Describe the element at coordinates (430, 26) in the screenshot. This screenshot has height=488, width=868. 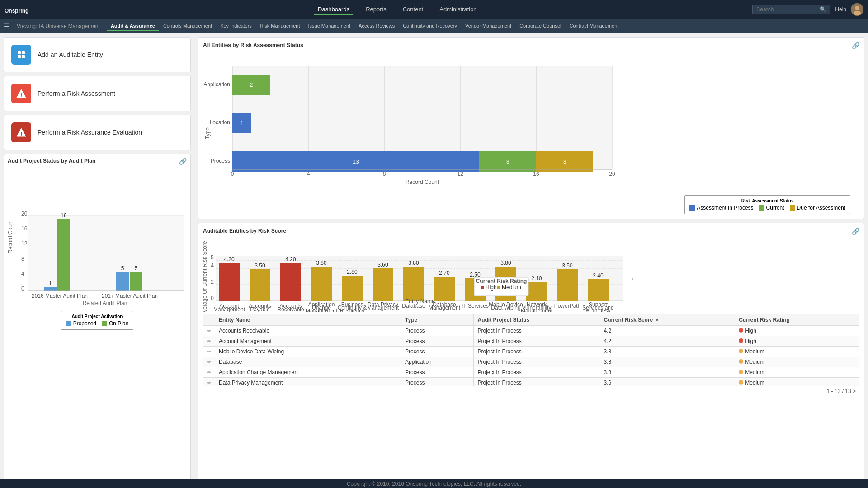
I see `sec-nav-continuity: Continuity and Recovery` at that location.